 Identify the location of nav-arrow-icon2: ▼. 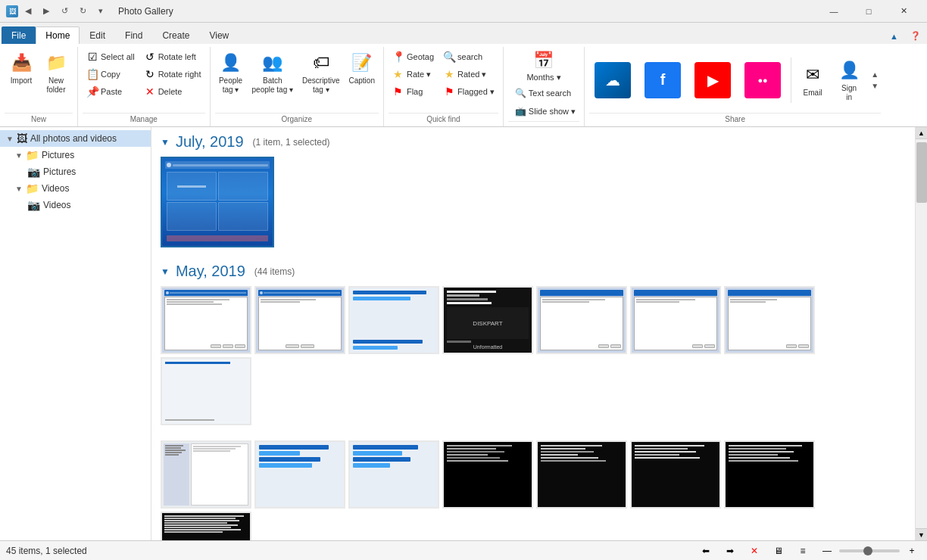
(19, 156).